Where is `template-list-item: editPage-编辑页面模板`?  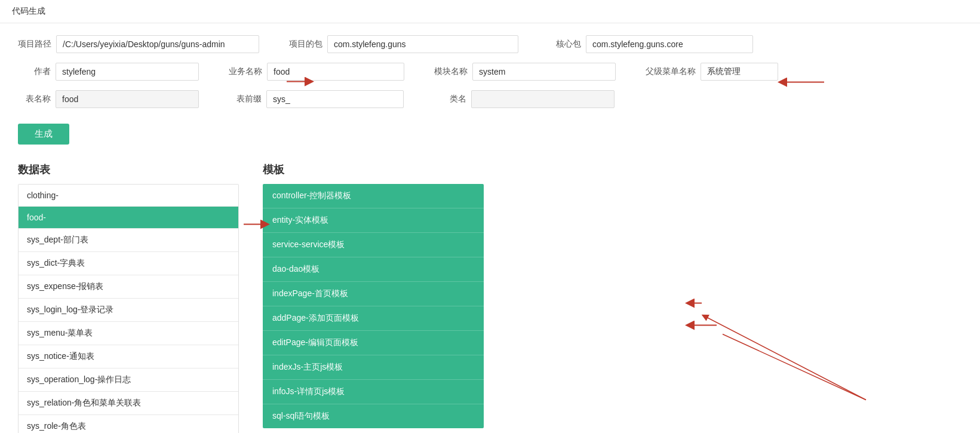 template-list-item: editPage-编辑页面模板 is located at coordinates (373, 343).